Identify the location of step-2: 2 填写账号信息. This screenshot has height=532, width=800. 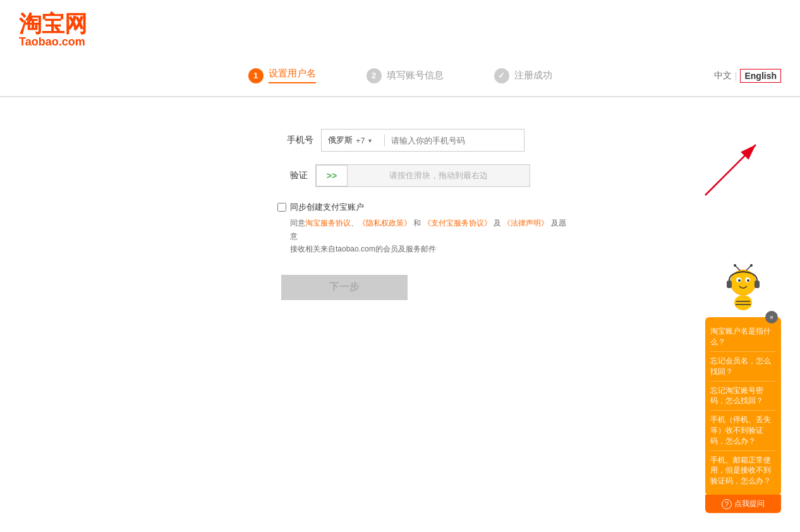
(405, 76).